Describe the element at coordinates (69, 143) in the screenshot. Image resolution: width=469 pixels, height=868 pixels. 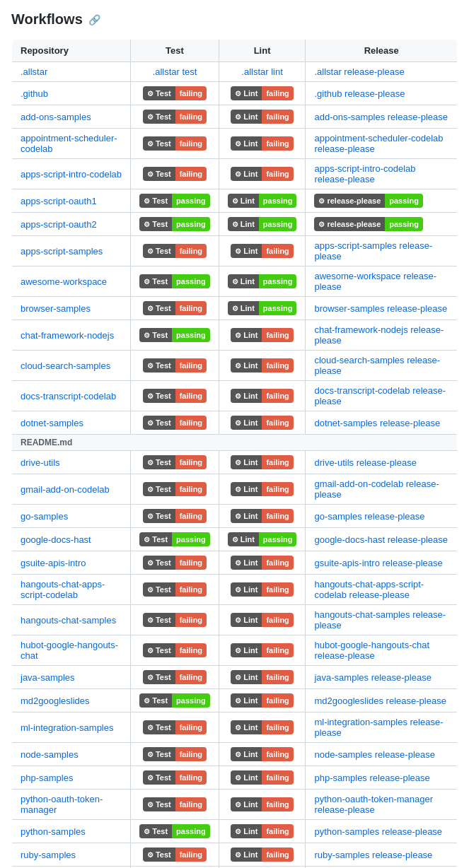
I see `table-link: appointment-scheduler-codelab` at that location.